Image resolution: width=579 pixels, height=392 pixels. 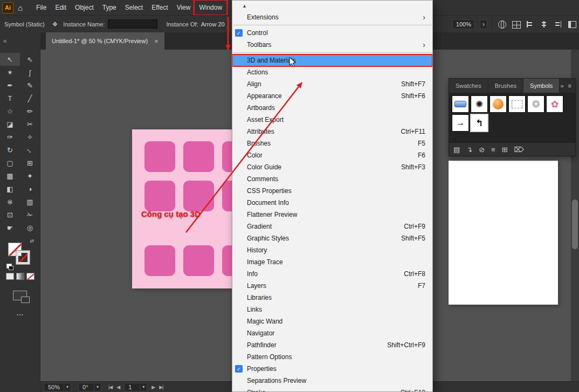 What do you see at coordinates (20, 8) in the screenshot?
I see `home-icon: ⌂` at bounding box center [20, 8].